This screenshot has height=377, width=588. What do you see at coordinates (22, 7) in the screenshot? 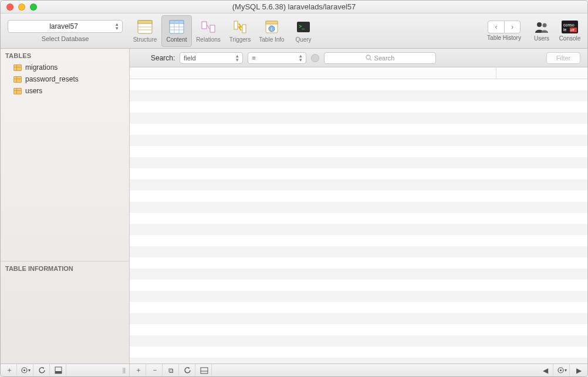
I see `minimize-icon` at bounding box center [22, 7].